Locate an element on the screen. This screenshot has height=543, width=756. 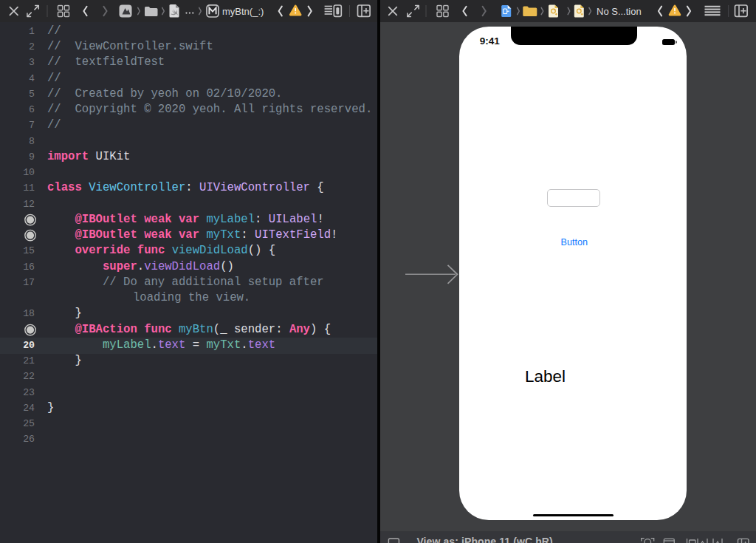
svg-text: No S...tion is located at coordinates (619, 12).